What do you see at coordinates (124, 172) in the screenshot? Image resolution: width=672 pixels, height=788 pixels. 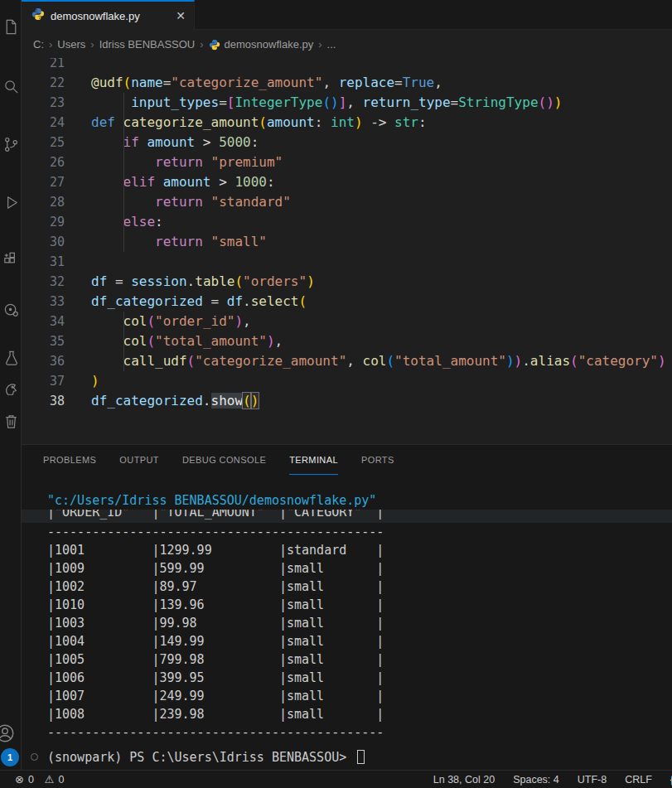 I see `indent-guide` at bounding box center [124, 172].